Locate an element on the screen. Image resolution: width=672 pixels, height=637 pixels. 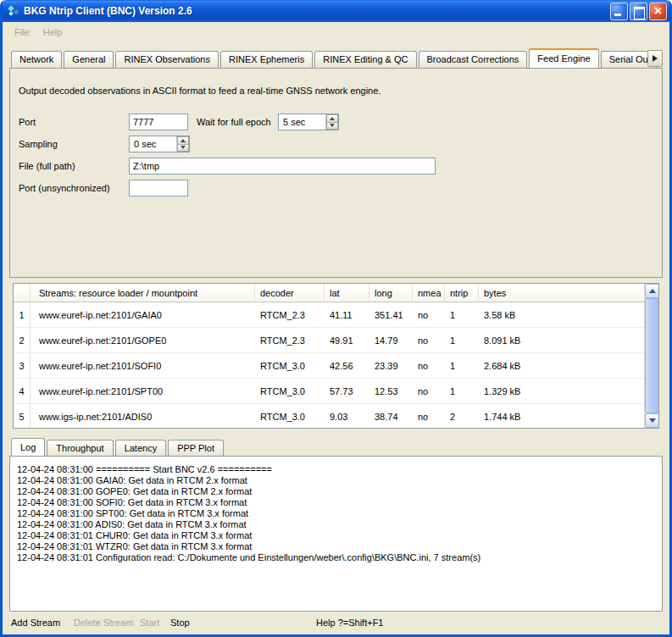
tab-log: Log is located at coordinates (28, 447).